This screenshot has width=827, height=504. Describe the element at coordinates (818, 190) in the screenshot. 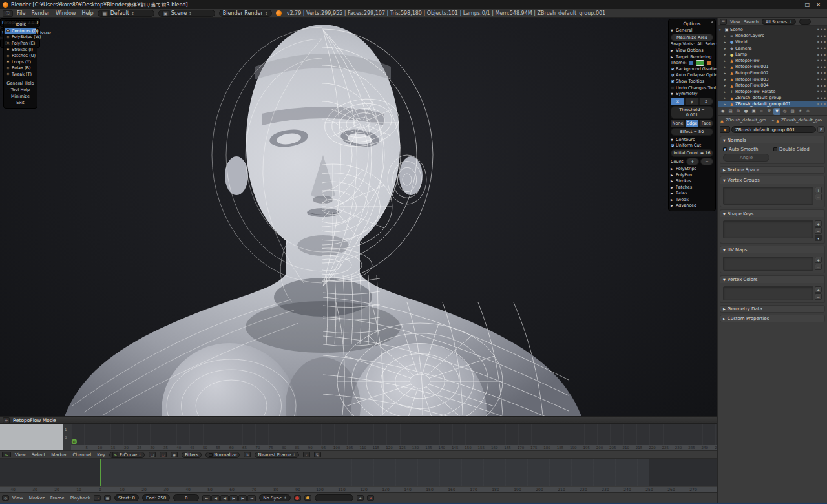

I see `add-vertex-group-button: +` at that location.